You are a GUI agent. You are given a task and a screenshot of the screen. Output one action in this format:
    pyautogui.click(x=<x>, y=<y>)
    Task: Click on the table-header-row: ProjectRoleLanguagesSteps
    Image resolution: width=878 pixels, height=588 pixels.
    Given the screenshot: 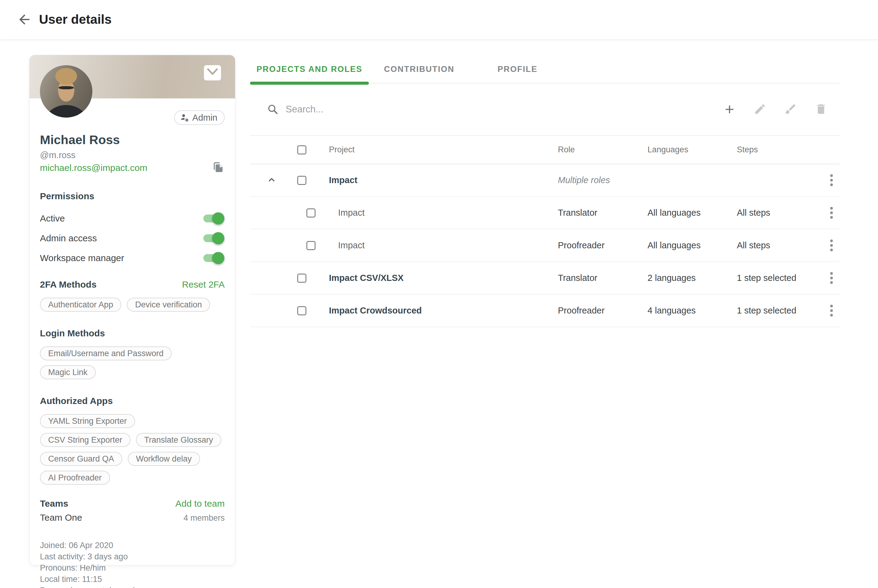 What is the action you would take?
    pyautogui.click(x=545, y=150)
    